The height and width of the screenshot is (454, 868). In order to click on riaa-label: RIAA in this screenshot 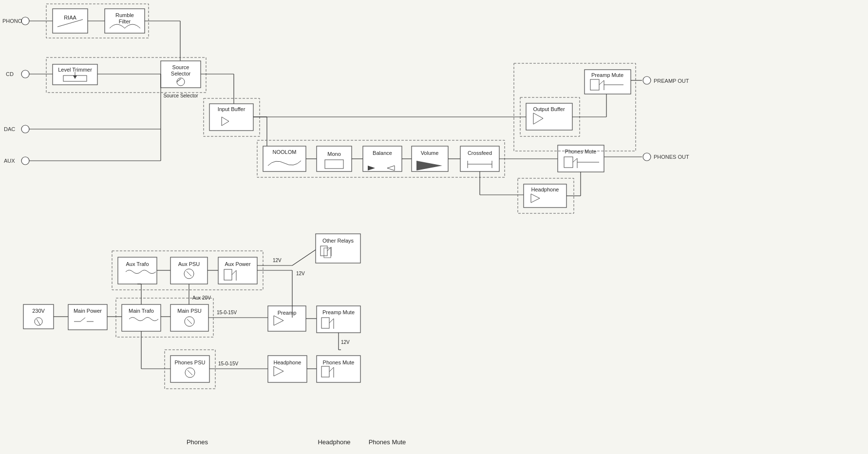, I will do `click(70, 18)`.